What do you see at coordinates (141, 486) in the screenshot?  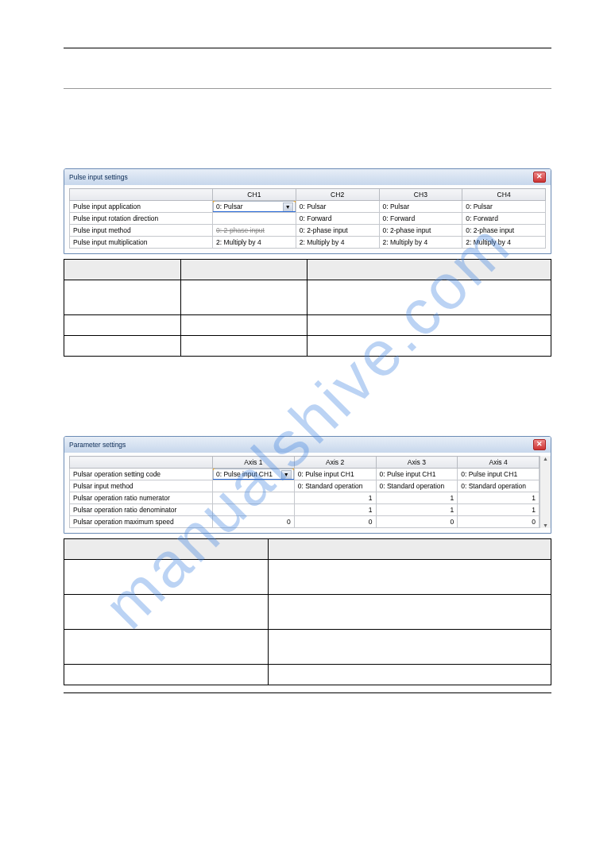 I see `row-label: Pulsar input method` at bounding box center [141, 486].